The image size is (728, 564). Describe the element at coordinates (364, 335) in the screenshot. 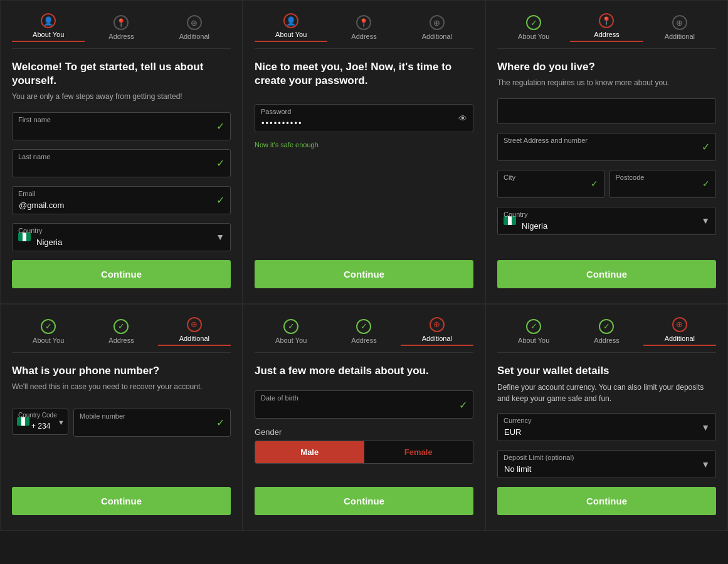

I see `stepper-5: ✓ About You ✓ Address ⊕ Additional` at that location.